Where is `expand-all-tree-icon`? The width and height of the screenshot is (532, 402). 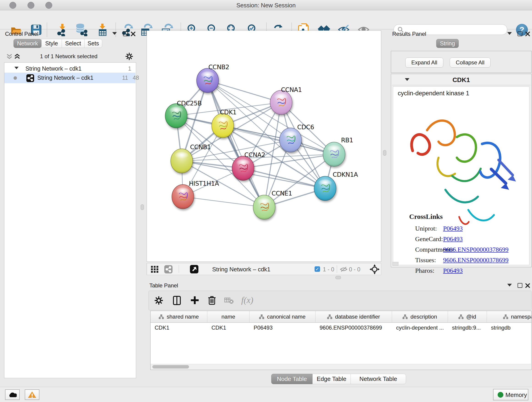 expand-all-tree-icon is located at coordinates (17, 57).